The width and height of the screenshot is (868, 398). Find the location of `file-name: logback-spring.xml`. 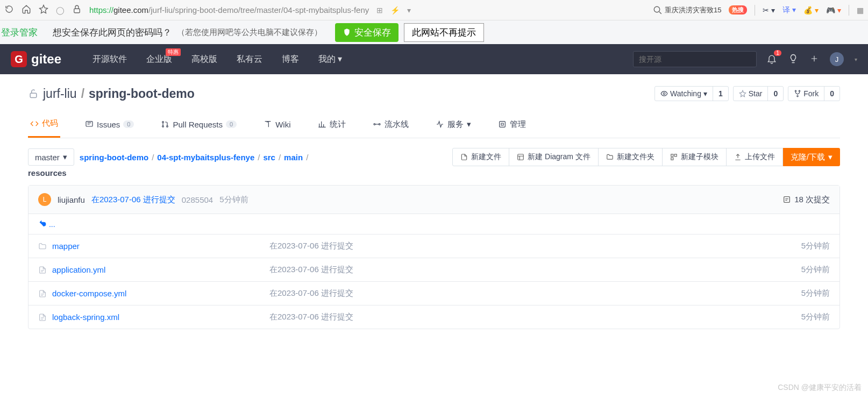

file-name: logback-spring.xml is located at coordinates (86, 317).